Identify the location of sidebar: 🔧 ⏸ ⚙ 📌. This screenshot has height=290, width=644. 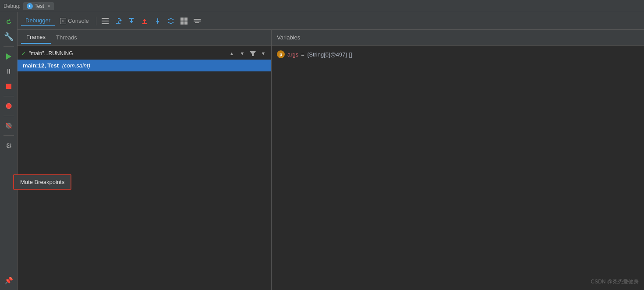
(9, 151).